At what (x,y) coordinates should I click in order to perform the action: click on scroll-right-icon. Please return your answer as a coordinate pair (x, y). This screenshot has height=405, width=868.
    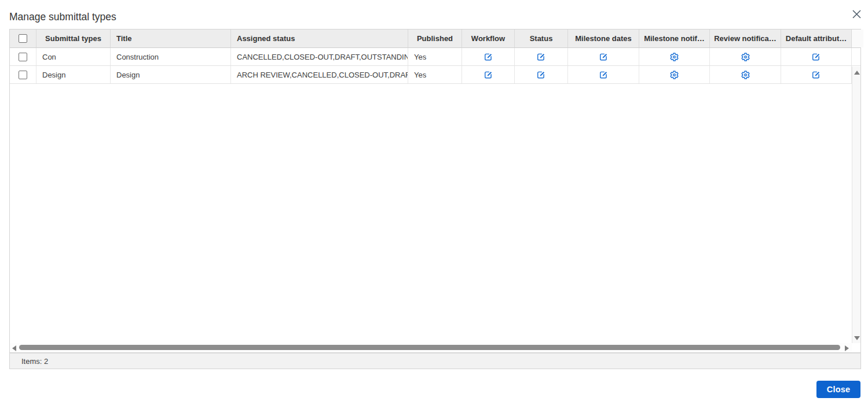
    Looking at the image, I should click on (847, 348).